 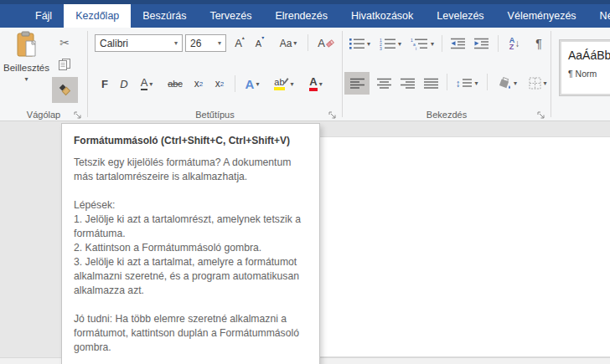 What do you see at coordinates (384, 84) in the screenshot?
I see `align-center-button` at bounding box center [384, 84].